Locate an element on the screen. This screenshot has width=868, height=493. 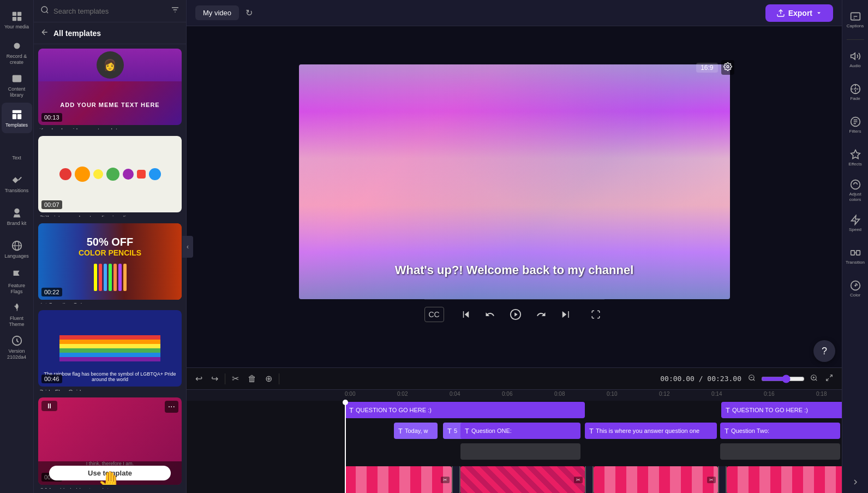
skip-forward-button is located at coordinates (565, 314).